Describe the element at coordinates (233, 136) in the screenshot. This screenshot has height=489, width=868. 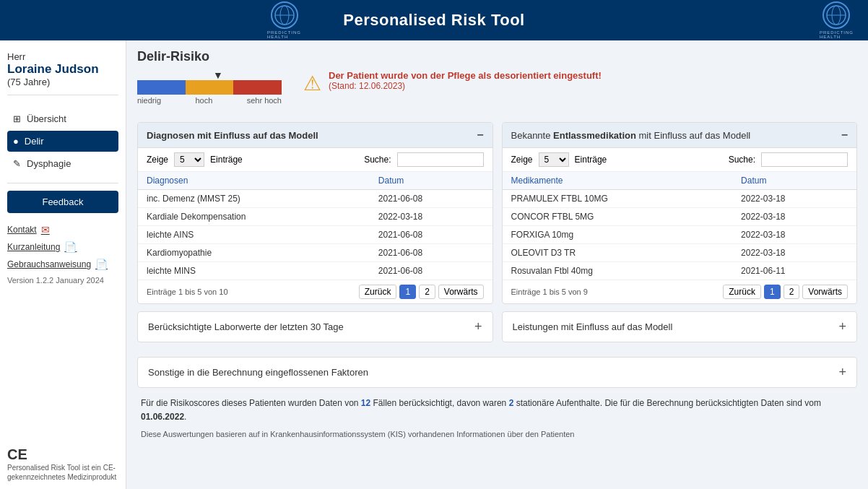
I see `diagnosen-title: Diagnosen mit Einfluss auf das Modell` at that location.